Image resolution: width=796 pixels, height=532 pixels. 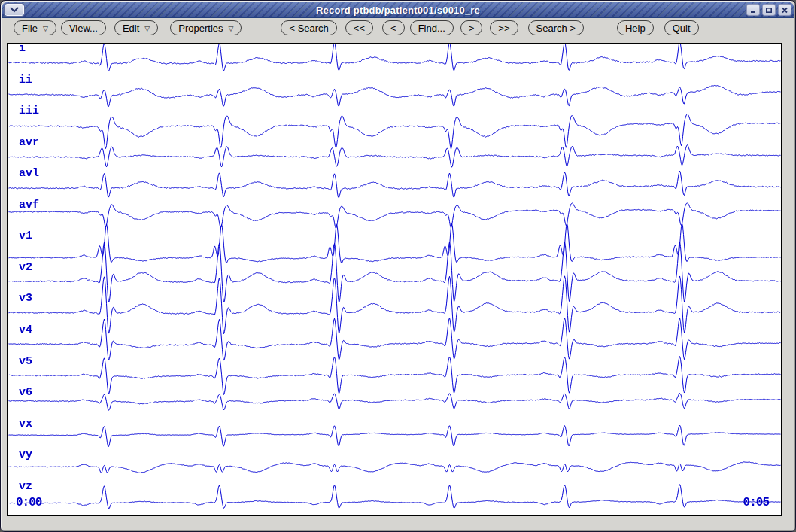 I want to click on step-back-button: <, so click(x=393, y=28).